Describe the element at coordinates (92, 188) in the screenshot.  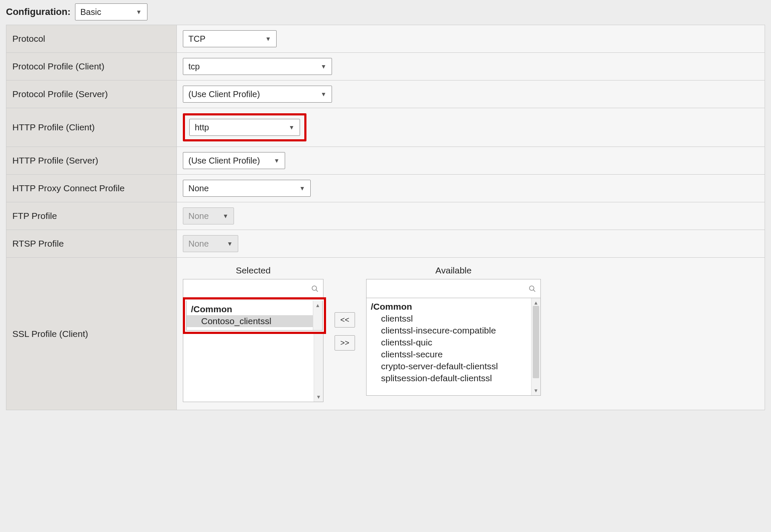
I see `http-proxy-connect-label: HTTP Proxy Connect Profile` at that location.